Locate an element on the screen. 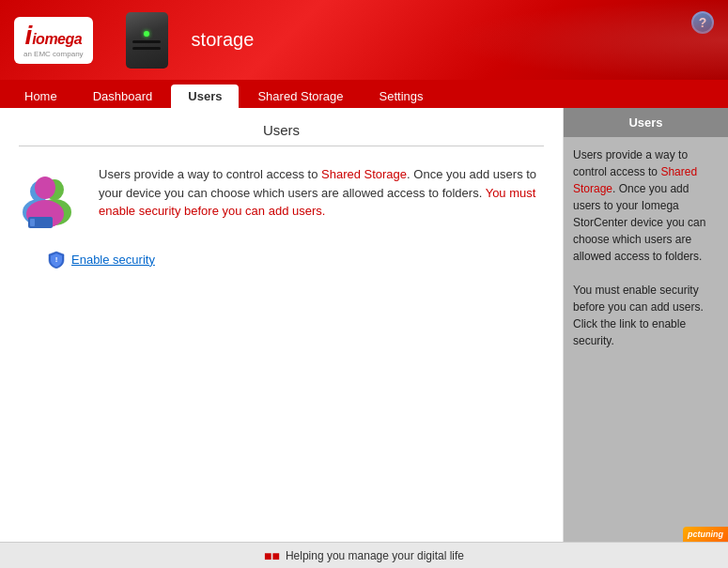 This screenshot has height=568, width=728. help-text-1: Users provide a way to control access to… is located at coordinates (646, 206).